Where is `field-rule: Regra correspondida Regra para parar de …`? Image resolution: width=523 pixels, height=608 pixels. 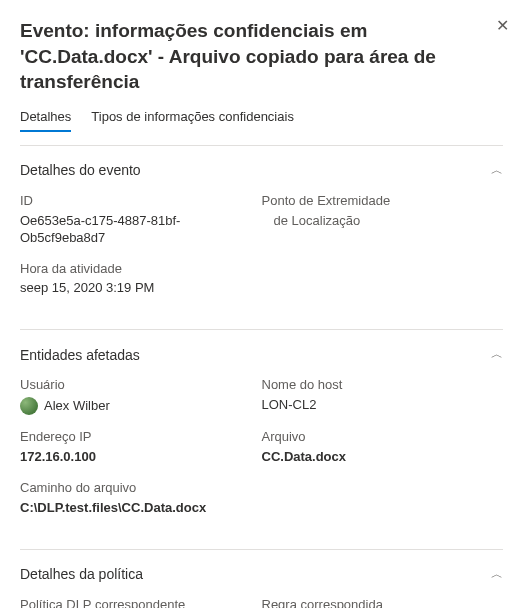 field-rule: Regra correspondida Regra para parar de … is located at coordinates (383, 602).